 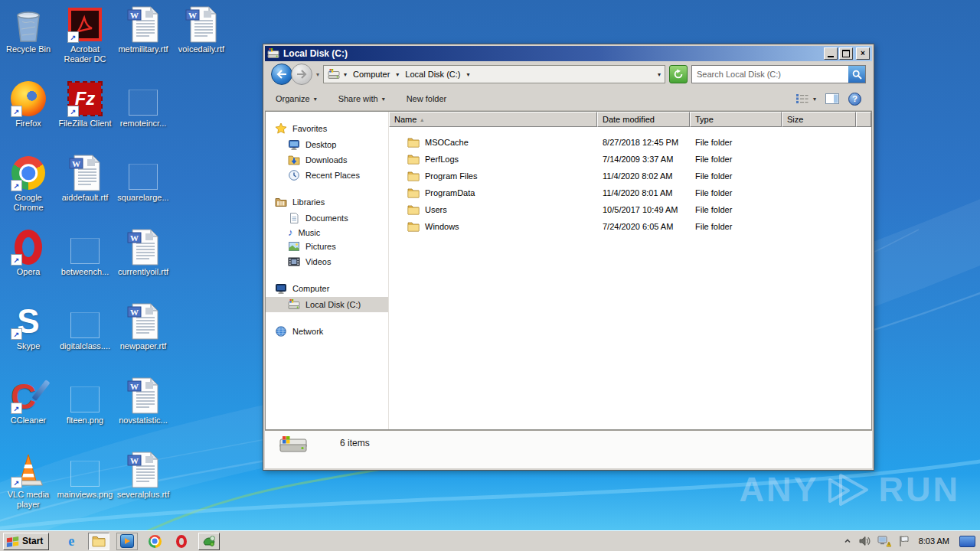 What do you see at coordinates (327, 160) in the screenshot?
I see `sidebar-item-downloads: Downloads` at bounding box center [327, 160].